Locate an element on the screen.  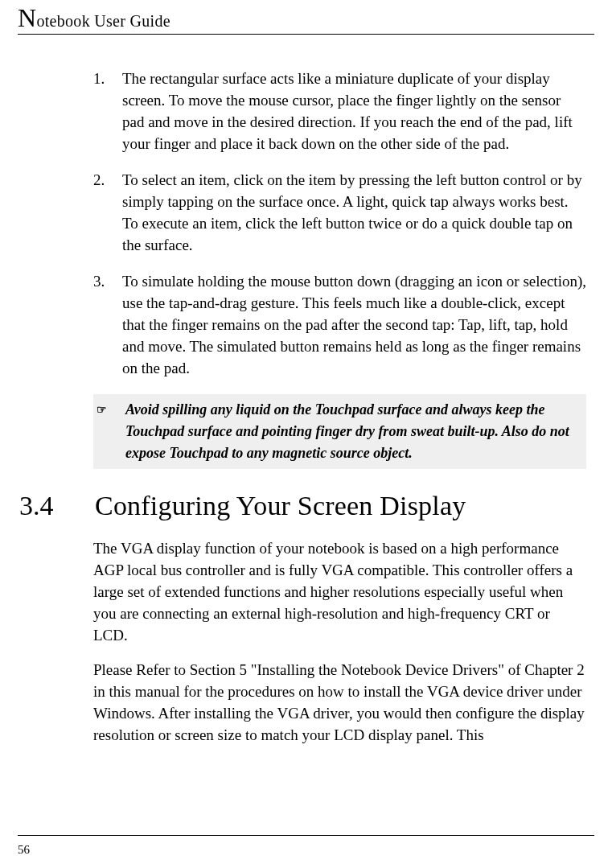
footer-rule is located at coordinates (306, 835).